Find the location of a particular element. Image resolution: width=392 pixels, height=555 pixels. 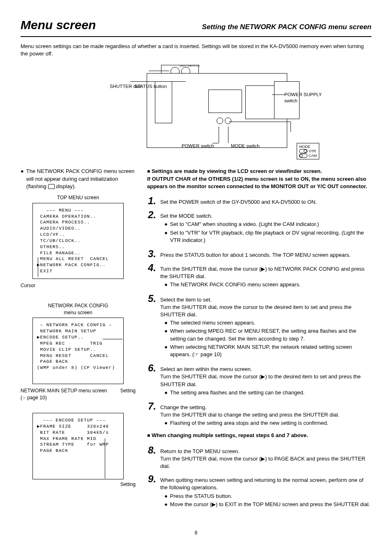

page-title: Menu screen is located at coordinates (58, 25).